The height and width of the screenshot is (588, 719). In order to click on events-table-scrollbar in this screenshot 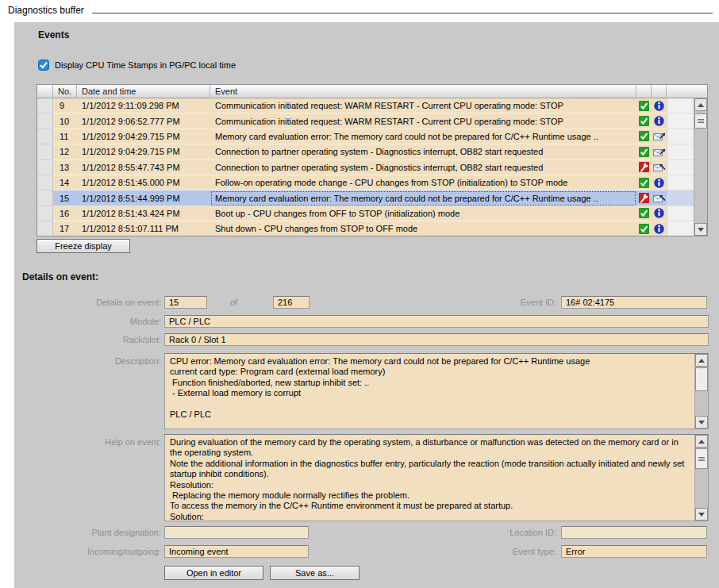, I will do `click(700, 167)`.